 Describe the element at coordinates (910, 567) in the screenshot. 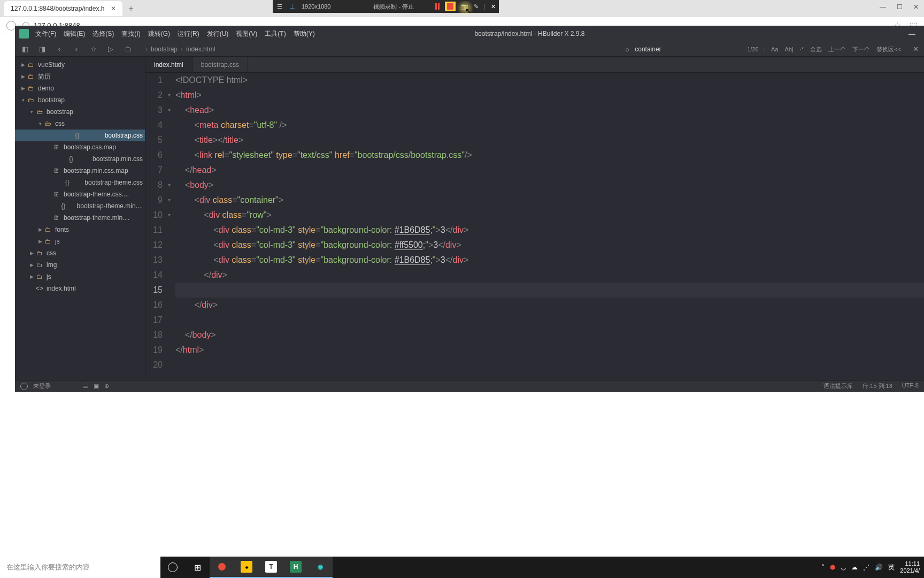

I see `taskbar-clock: 11:11 2021/4/` at that location.